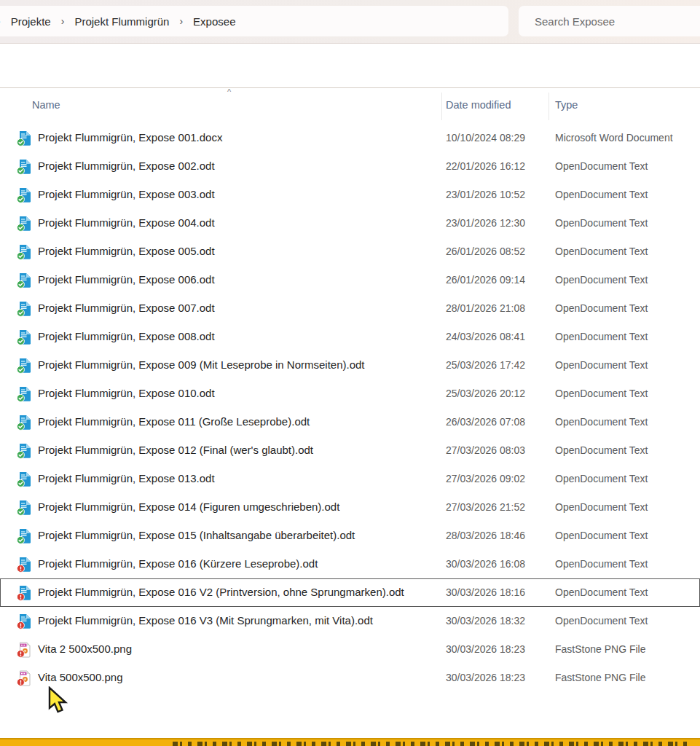 This screenshot has width=700, height=746. What do you see at coordinates (485, 365) in the screenshot?
I see `file-date: 25/03/2026 17:42` at bounding box center [485, 365].